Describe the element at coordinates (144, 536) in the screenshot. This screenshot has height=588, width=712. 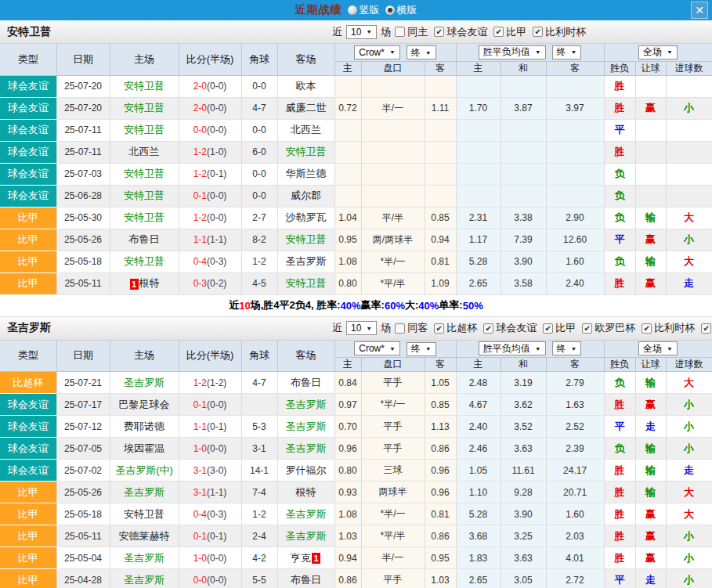
I see `home-team-name: 安德莱赫特` at that location.